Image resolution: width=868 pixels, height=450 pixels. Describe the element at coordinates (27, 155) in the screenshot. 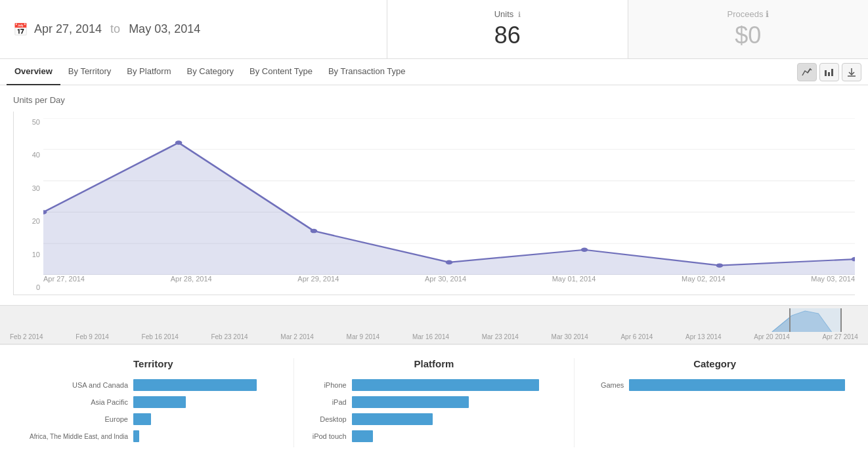

I see `y-label-40: 40` at that location.